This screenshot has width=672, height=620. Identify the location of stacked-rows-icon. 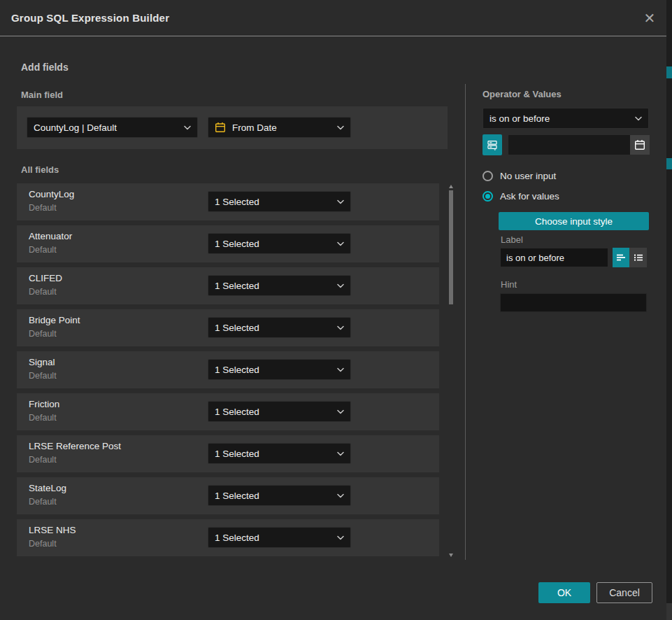
(492, 145).